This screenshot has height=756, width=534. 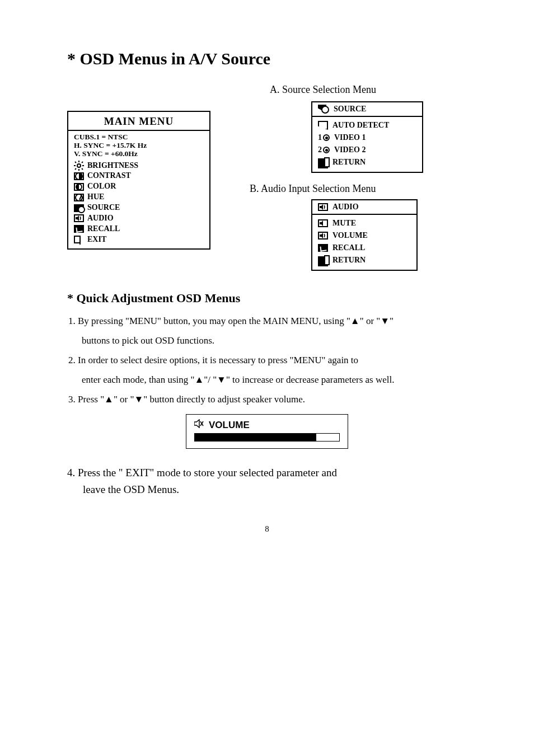 I want to click on audio-title: AUDIO, so click(x=346, y=207).